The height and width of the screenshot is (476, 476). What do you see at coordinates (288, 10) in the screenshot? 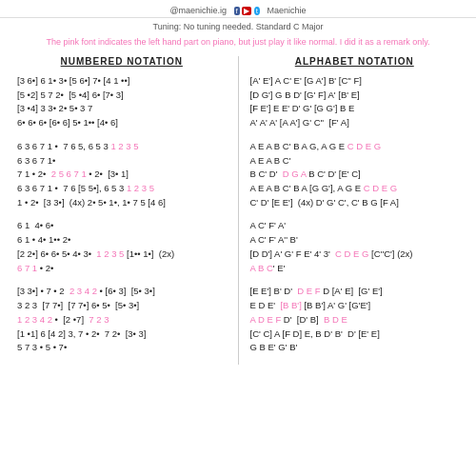
I see `handle2: Maenichie` at bounding box center [288, 10].